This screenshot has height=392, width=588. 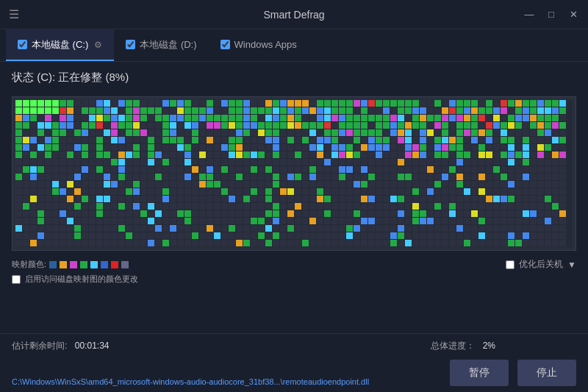 What do you see at coordinates (294, 279) in the screenshot?
I see `color-change-row: 启用访问磁盘映射图的颜色更改` at bounding box center [294, 279].